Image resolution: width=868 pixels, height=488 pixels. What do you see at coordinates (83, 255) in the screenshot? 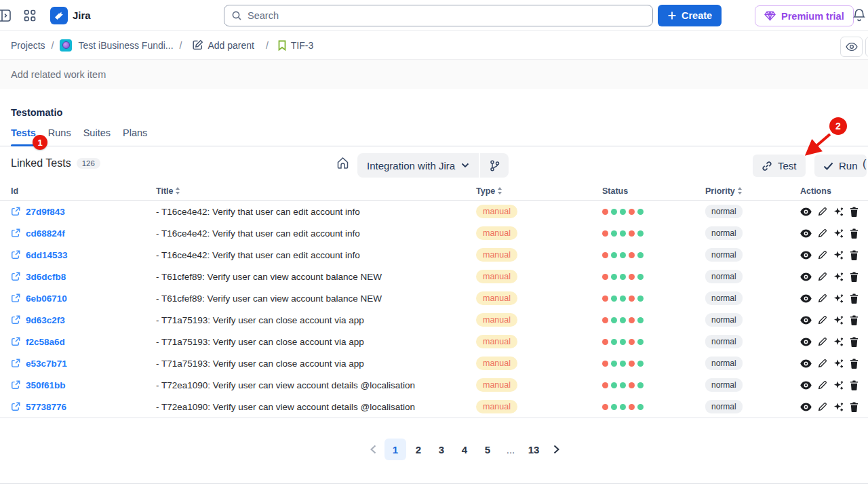
I see `test-id-link: 6dd14533` at bounding box center [83, 255].